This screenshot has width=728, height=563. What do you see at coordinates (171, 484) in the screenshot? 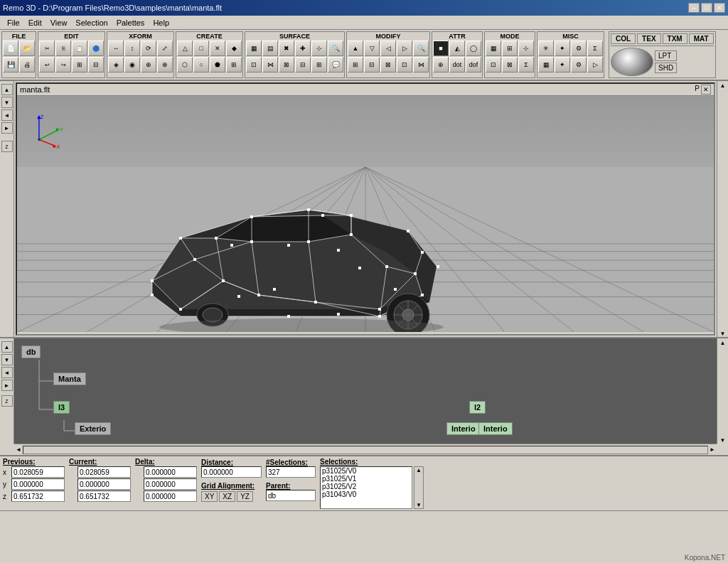
I see `delta-y-field` at bounding box center [171, 484].